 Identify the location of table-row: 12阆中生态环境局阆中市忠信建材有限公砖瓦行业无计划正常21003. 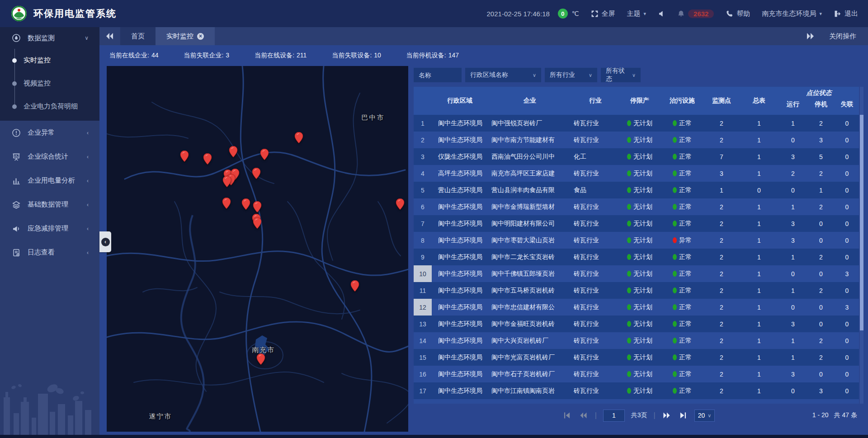
(637, 307).